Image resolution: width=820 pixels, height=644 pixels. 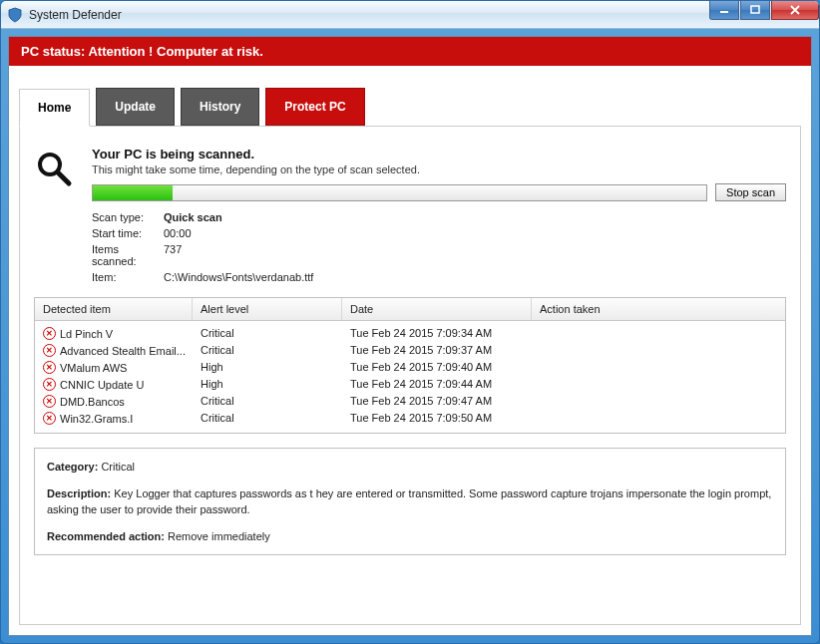 What do you see at coordinates (410, 351) in the screenshot?
I see `table-row: Advanced Stealth Email...CriticalTue Feb…` at bounding box center [410, 351].